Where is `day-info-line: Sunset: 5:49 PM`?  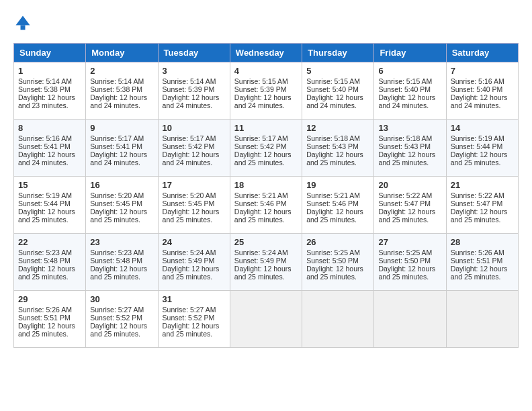
day-info-line: Sunset: 5:49 PM is located at coordinates (194, 261).